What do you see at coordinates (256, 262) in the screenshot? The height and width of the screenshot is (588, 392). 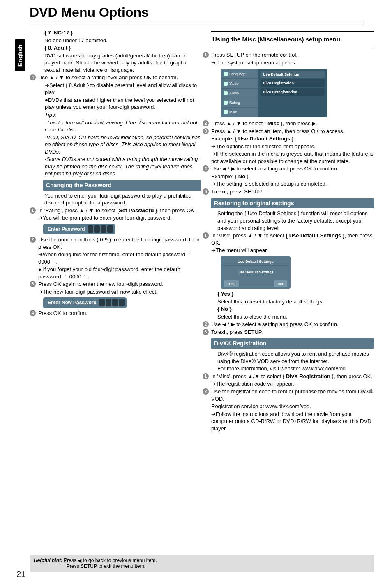 I see `dialog-header: Use Default Settings` at bounding box center [256, 262].